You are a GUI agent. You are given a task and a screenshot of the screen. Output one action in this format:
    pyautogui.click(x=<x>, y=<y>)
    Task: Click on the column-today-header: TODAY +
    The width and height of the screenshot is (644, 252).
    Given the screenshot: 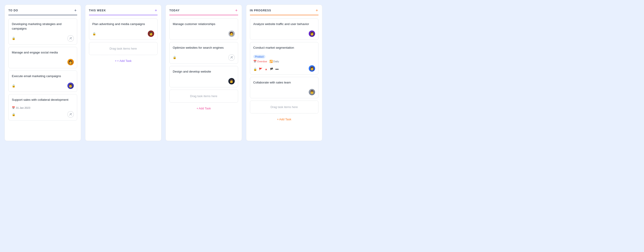 What is the action you would take?
    pyautogui.click(x=204, y=12)
    